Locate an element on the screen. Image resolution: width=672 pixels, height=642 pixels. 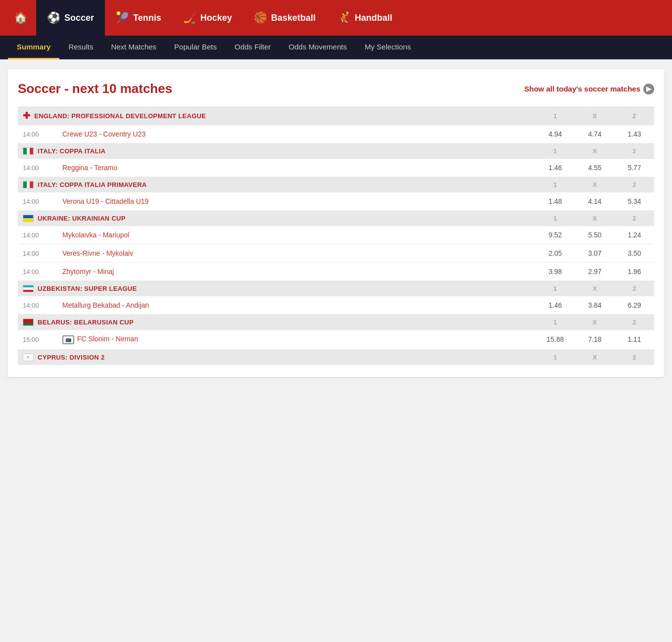
league-cell: ITALY: COPPA ITALIA is located at coordinates (277, 151).